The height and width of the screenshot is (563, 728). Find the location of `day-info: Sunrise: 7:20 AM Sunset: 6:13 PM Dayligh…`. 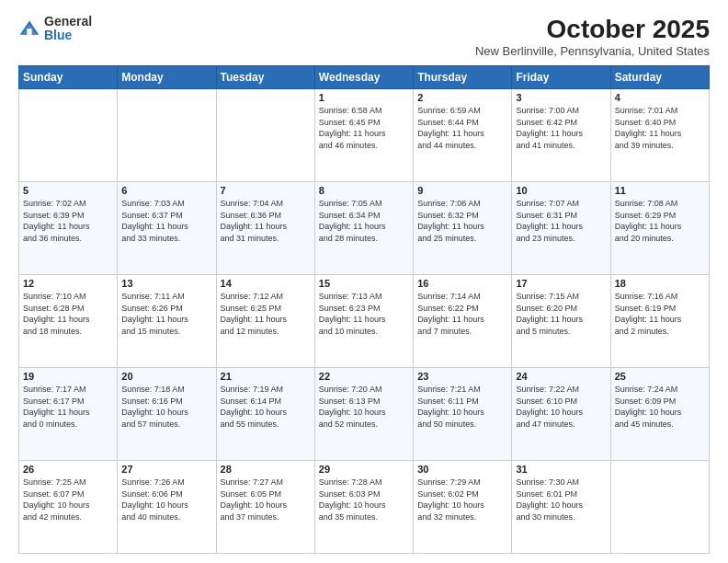

day-info: Sunrise: 7:20 AM Sunset: 6:13 PM Dayligh… is located at coordinates (364, 407).